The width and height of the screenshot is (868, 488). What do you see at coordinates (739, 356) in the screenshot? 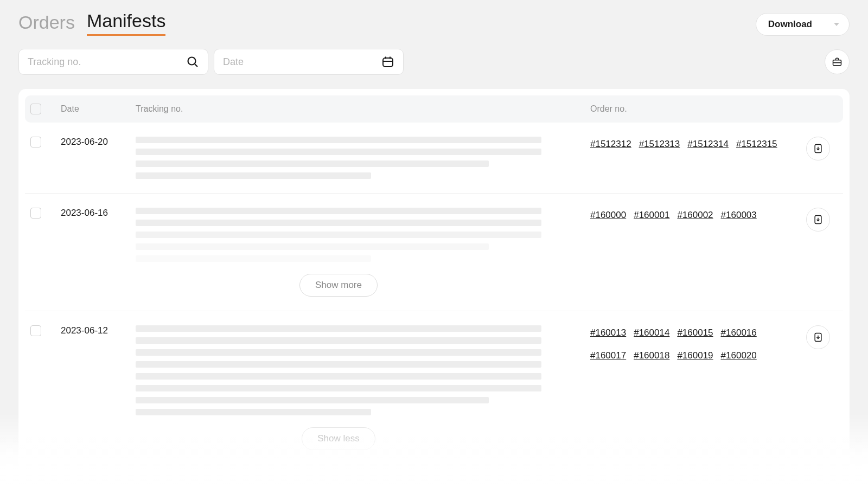
I see `order-link: #160020` at bounding box center [739, 356].